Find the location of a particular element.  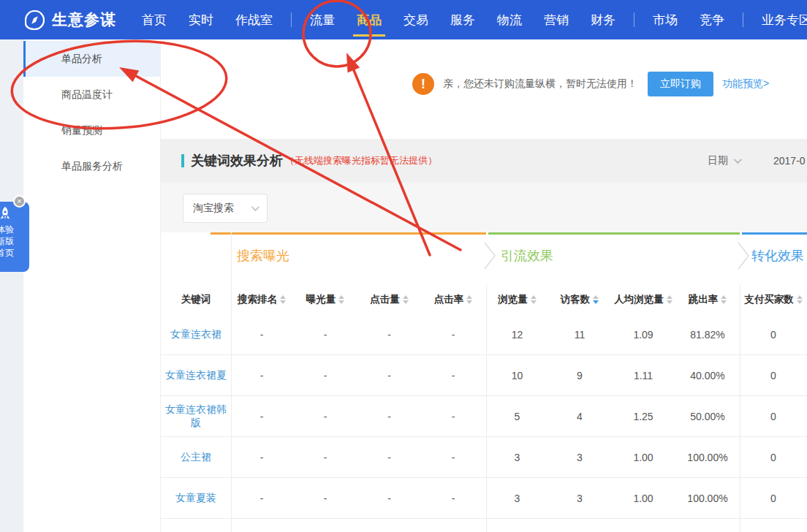

column-header-人均浏览量: 人均浏览量 is located at coordinates (643, 300).